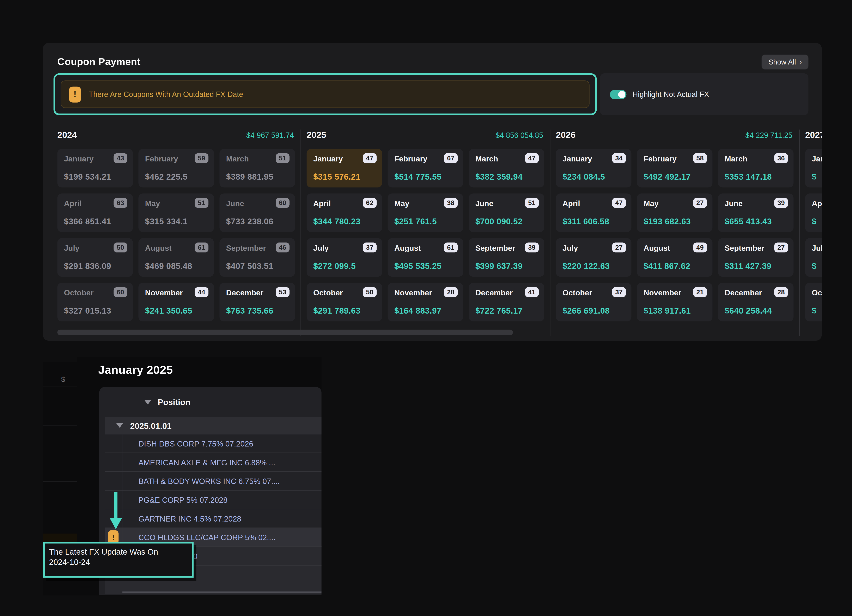  Describe the element at coordinates (618, 94) in the screenshot. I see `highlight-fx-toggle` at that location.